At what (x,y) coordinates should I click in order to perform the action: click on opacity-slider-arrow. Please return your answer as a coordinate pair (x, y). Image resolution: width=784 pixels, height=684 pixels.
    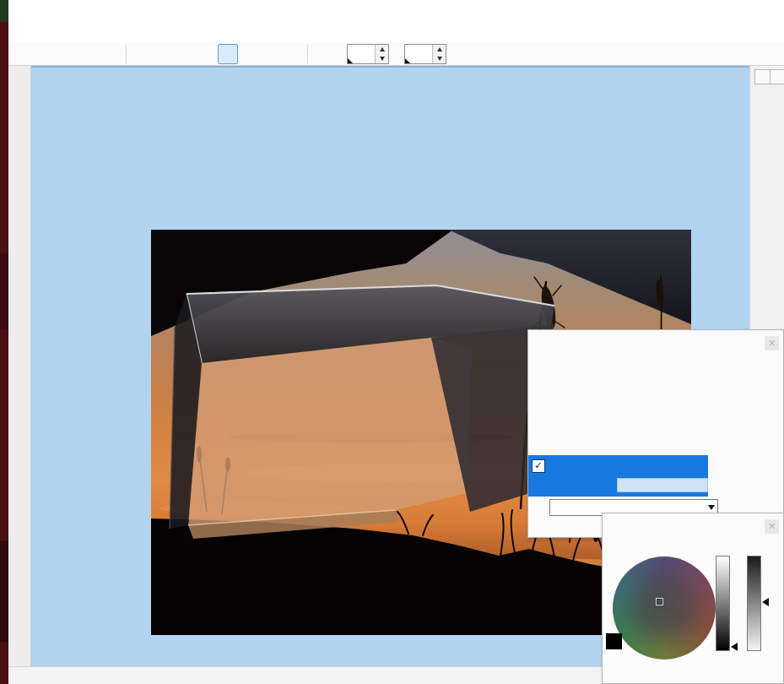
    Looking at the image, I should click on (765, 602).